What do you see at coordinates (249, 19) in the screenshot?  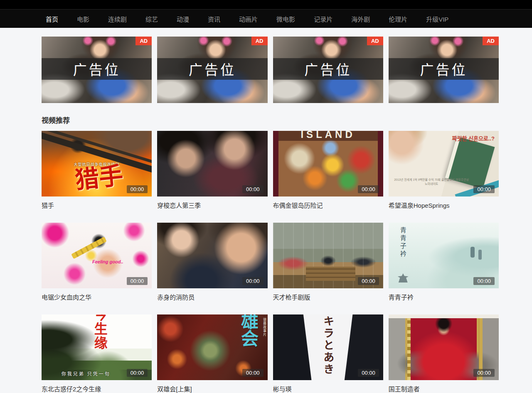 I see `nav-item-cartoon: 动画片` at bounding box center [249, 19].